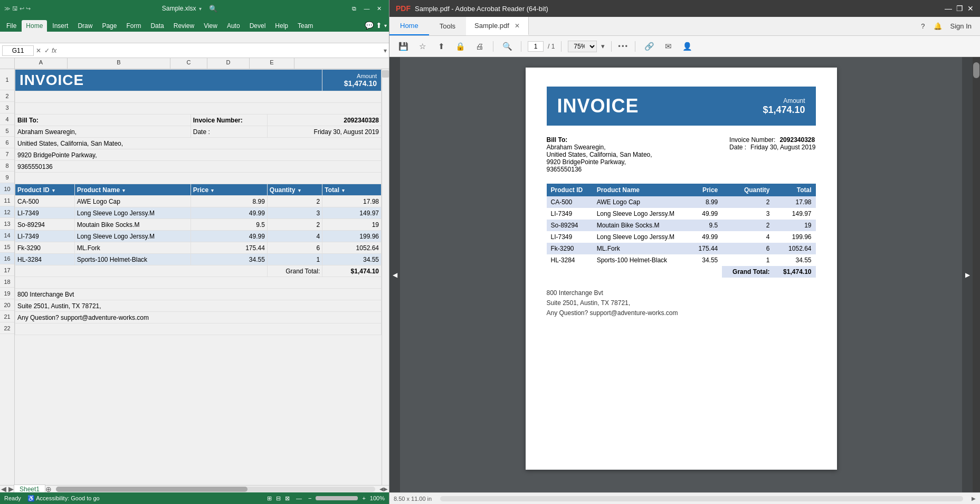 This screenshot has width=980, height=504. Describe the element at coordinates (7, 154) in the screenshot. I see `row-header-7: 7` at that location.